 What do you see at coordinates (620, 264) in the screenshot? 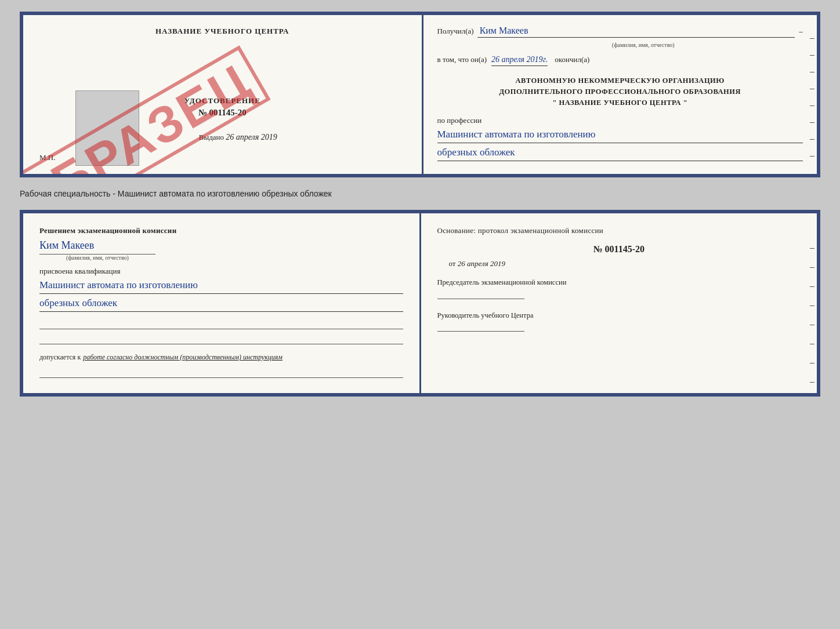
I see `ot-date-block: от 26 апреля 2019` at bounding box center [620, 264].